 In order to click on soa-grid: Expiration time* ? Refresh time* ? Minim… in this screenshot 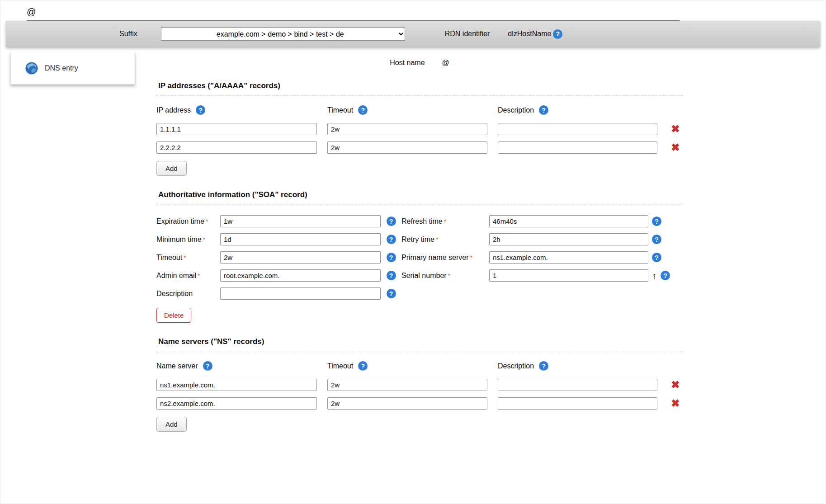, I will do `click(420, 258)`.